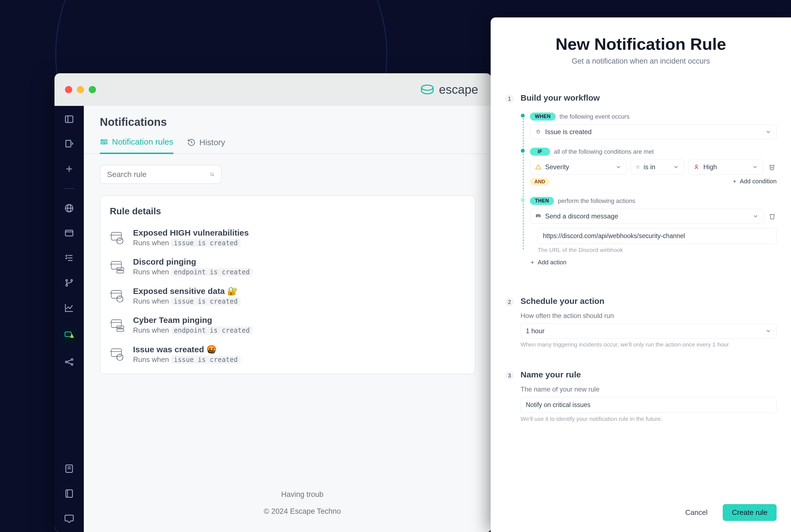 Image resolution: width=791 pixels, height=532 pixels. I want to click on condition-operator-select: = is in, so click(657, 167).